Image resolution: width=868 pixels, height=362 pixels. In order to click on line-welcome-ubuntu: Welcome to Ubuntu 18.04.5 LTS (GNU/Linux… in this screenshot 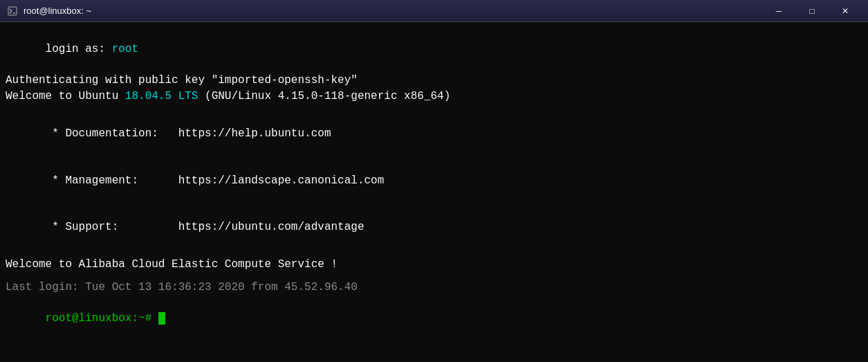, I will do `click(434, 96)`.